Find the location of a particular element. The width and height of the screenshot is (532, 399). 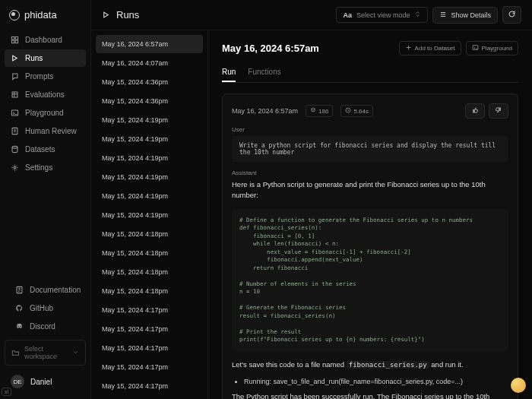

floating-avatar is located at coordinates (518, 385).